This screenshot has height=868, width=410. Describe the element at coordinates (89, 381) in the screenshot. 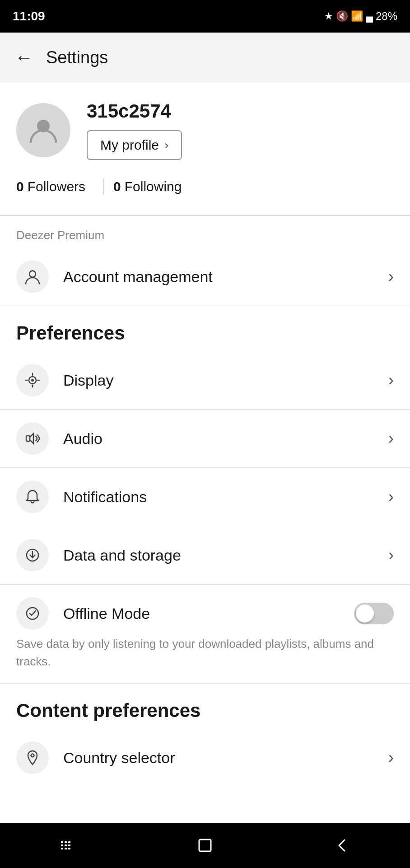

I see `display-label: Display` at that location.